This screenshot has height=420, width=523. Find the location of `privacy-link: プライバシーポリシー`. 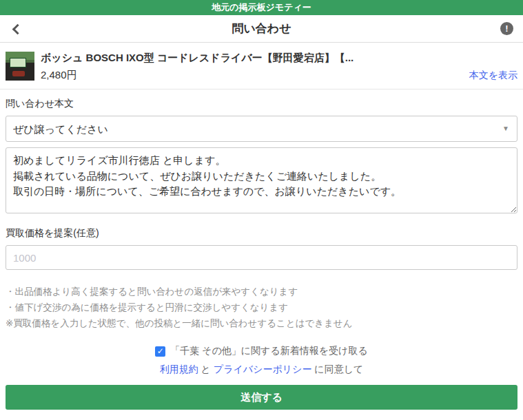

privacy-link: プライバシーポリシー is located at coordinates (263, 369).